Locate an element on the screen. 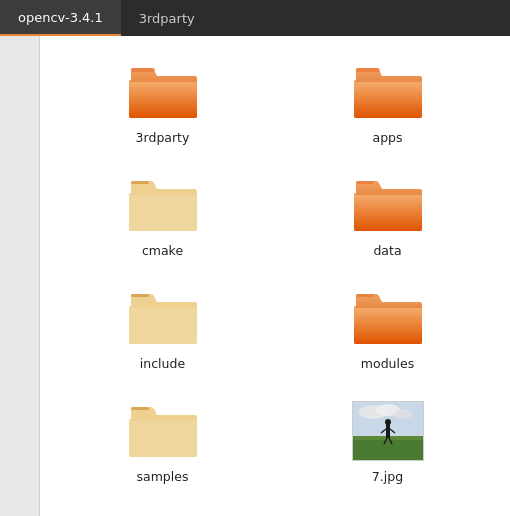 This screenshot has width=510, height=516. file-name: apps is located at coordinates (387, 138).